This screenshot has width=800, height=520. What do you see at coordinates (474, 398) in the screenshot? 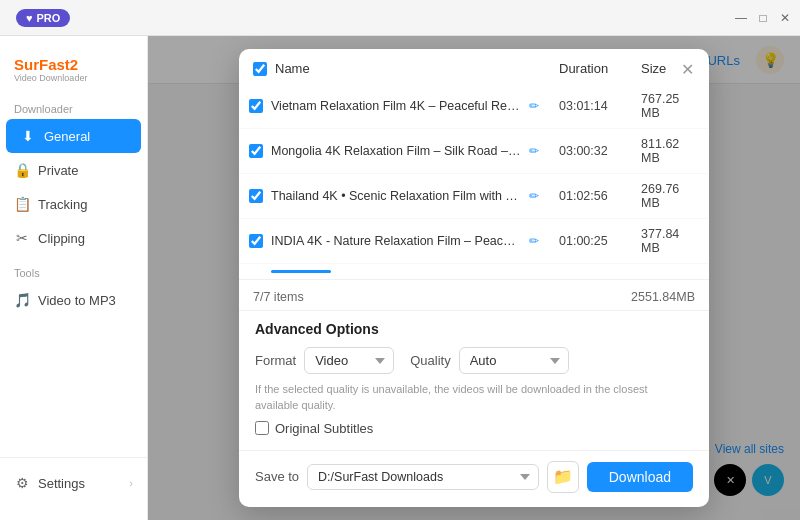
I see `quality-note: If the selected quality is unavailable, …` at bounding box center [474, 398].